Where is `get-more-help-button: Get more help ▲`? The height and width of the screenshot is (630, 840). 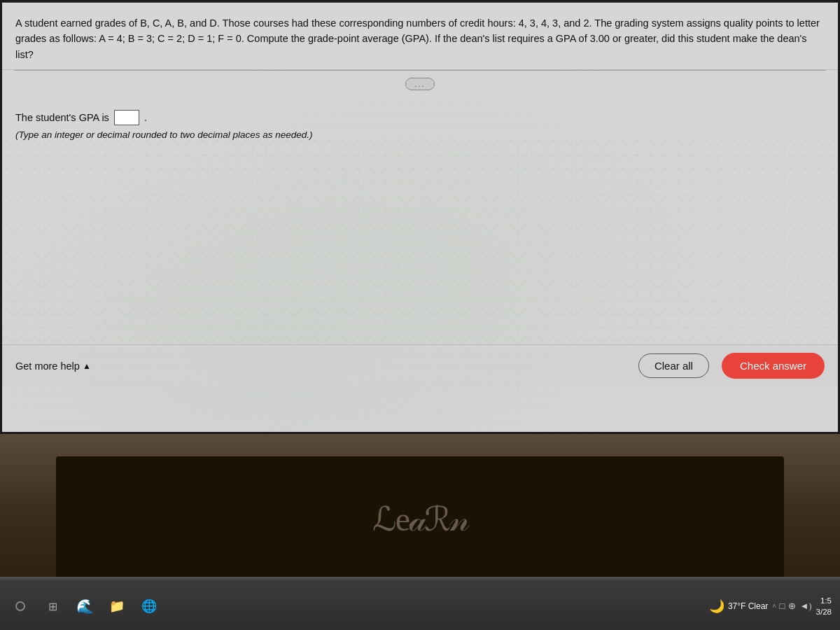 get-more-help-button: Get more help ▲ is located at coordinates (53, 366).